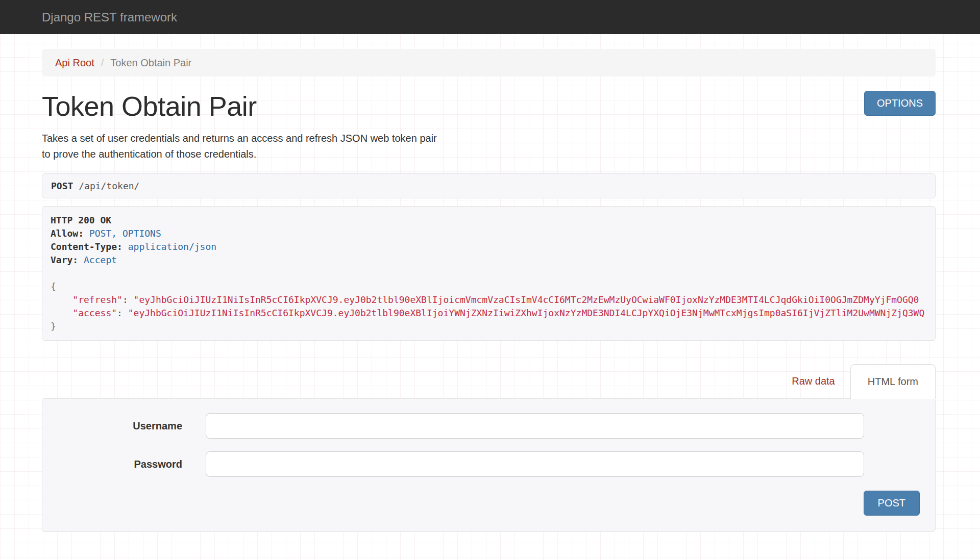 Image resolution: width=980 pixels, height=560 pixels. Describe the element at coordinates (489, 273) in the screenshot. I see `blank-line` at that location.